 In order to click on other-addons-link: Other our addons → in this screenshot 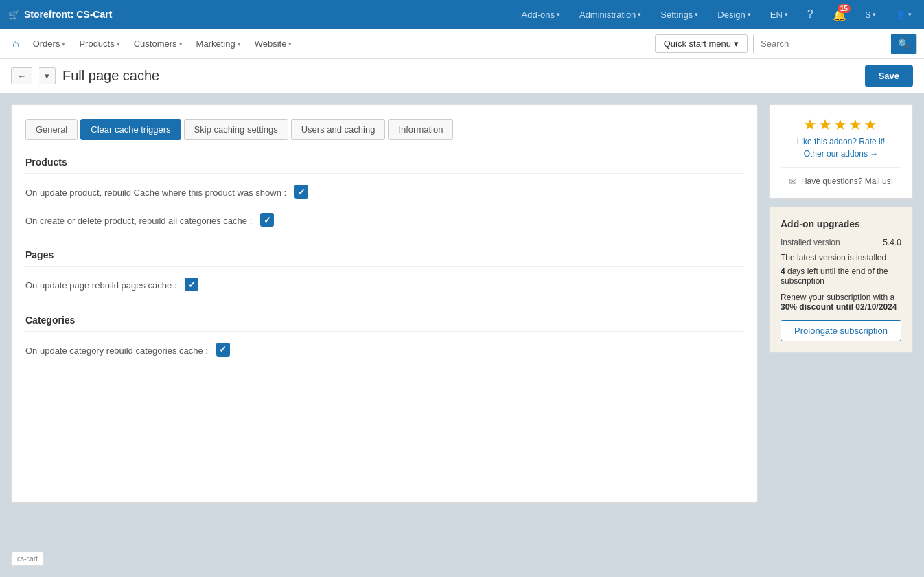, I will do `click(841, 154)`.